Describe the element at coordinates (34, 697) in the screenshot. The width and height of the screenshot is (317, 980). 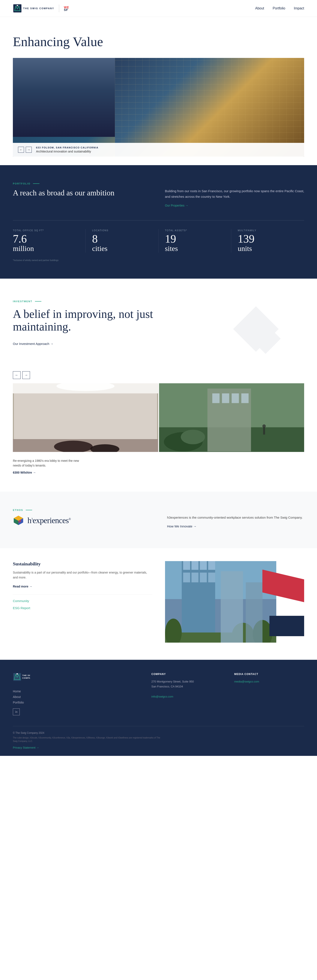
I see `footer-main-nav: Home About Portfolio` at that location.